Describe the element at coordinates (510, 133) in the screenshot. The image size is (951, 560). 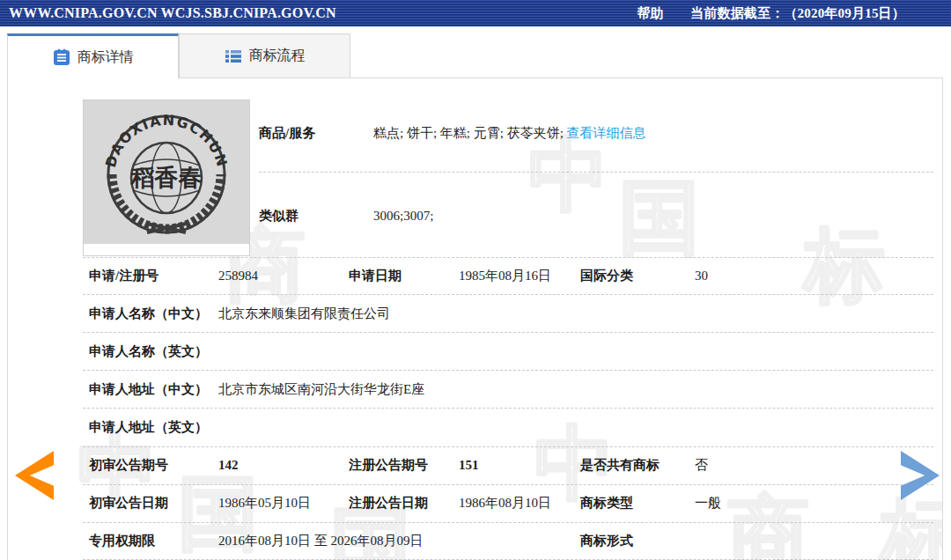
I see `goods-value: 糕点; 饼干; 年糕; 元霄; 茯苓夹饼; 查看详细信息` at that location.